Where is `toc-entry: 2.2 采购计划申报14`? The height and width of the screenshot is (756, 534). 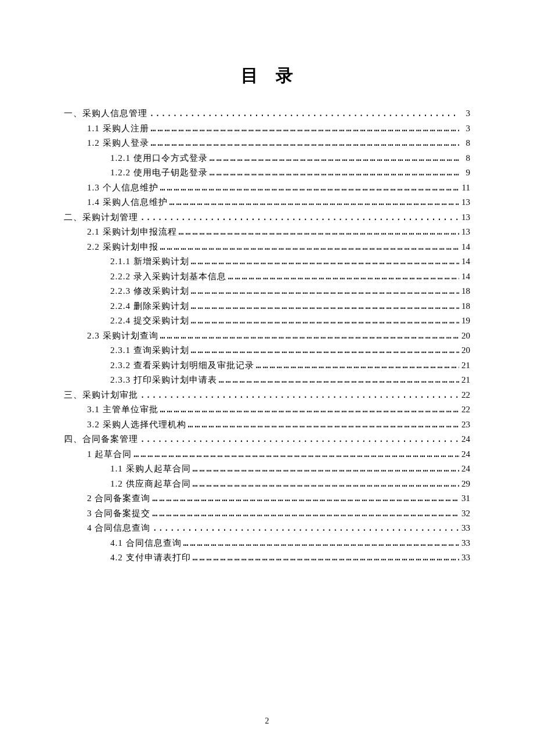 toc-entry: 2.2 采购计划申报14 is located at coordinates (267, 247).